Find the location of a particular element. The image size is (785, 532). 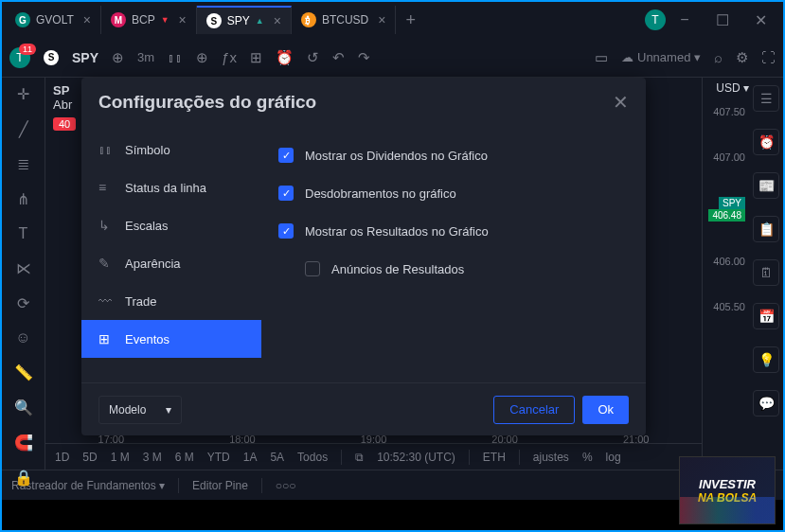

adj-toggle: ajustes is located at coordinates (551, 457).